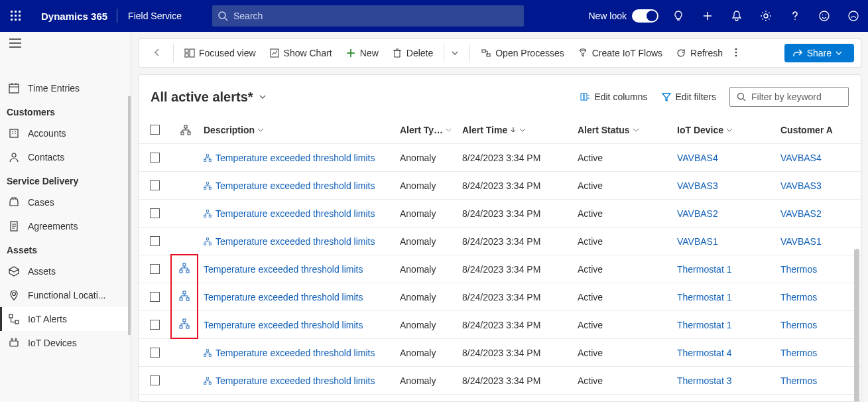  I want to click on nav-item-accounts: Accounts, so click(65, 133).